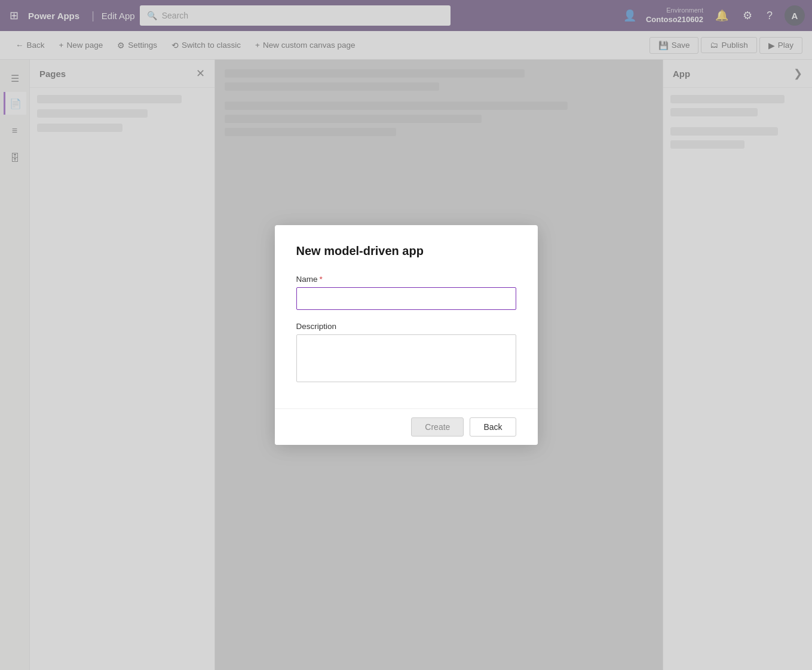  What do you see at coordinates (406, 335) in the screenshot?
I see `dialog: New model-driven app Name* Description C…` at bounding box center [406, 335].